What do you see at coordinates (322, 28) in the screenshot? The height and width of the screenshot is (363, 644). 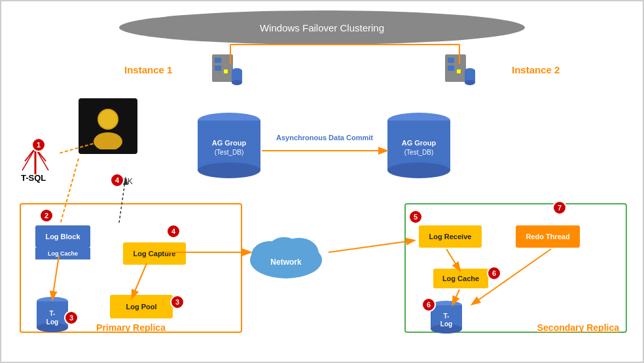 I see `wfc-ellipse: Windows Failover Clustering` at bounding box center [322, 28].